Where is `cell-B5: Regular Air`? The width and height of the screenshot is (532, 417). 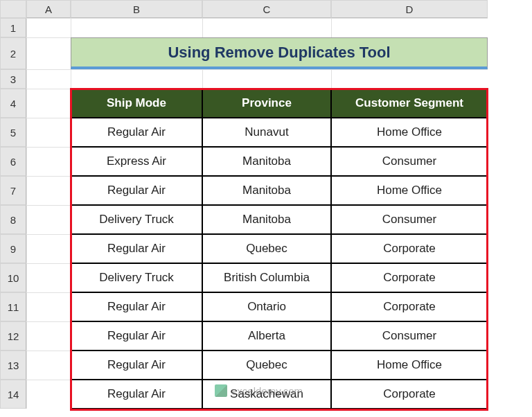
cell-B5: Regular Air is located at coordinates (136, 132).